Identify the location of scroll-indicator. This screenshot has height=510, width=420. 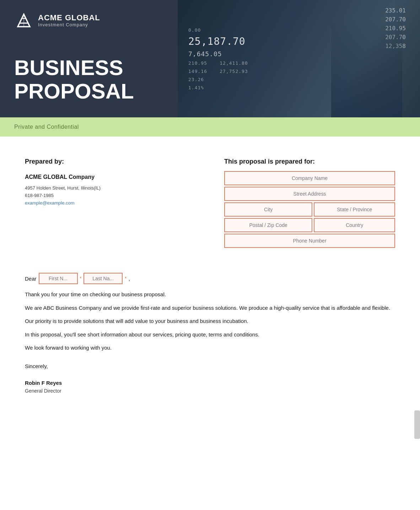
(417, 425).